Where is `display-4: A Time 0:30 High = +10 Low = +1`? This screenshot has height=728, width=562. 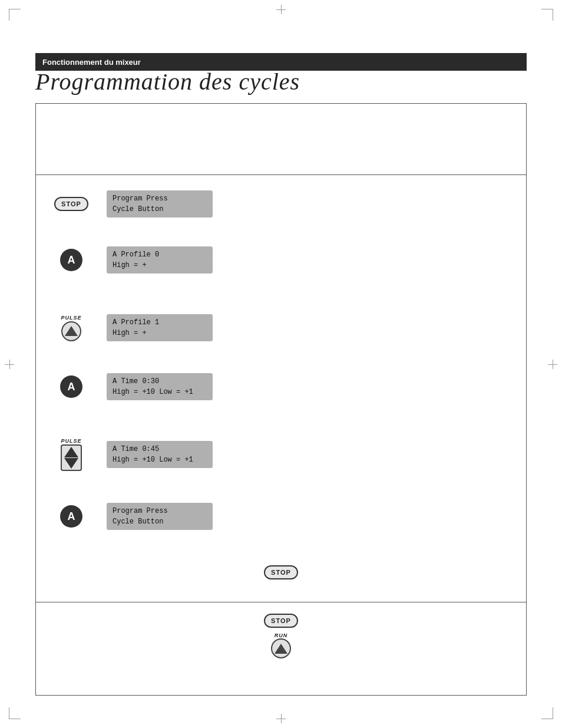
display-4: A Time 0:30 High = +10 Low = +1 is located at coordinates (160, 387).